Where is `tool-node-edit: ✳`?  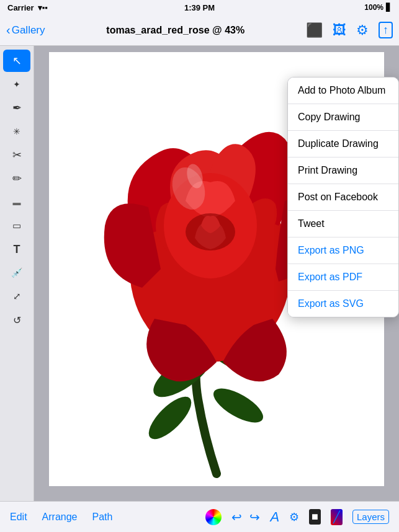 tool-node-edit: ✳ is located at coordinates (17, 131).